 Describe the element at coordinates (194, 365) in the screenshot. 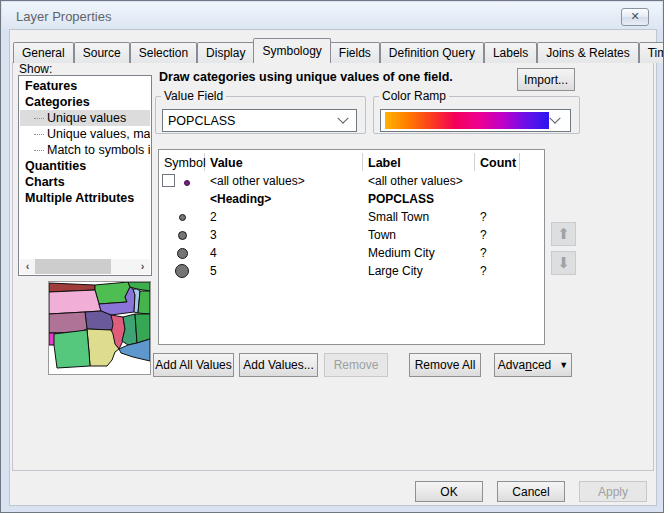

I see `add-all-values-button: Add All Values` at that location.